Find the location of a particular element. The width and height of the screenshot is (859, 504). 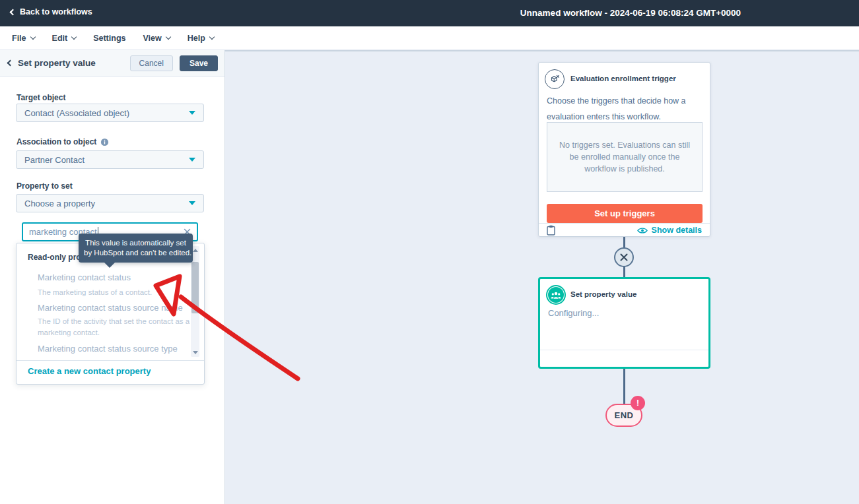

property-select: Choose a property is located at coordinates (110, 203).